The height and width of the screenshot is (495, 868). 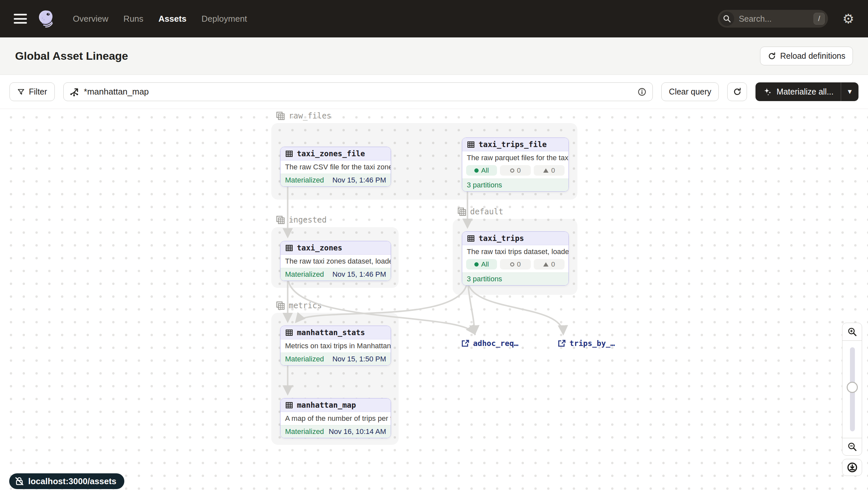 I want to click on materialize-all-split-button: Materialize all... ▼, so click(x=807, y=92).